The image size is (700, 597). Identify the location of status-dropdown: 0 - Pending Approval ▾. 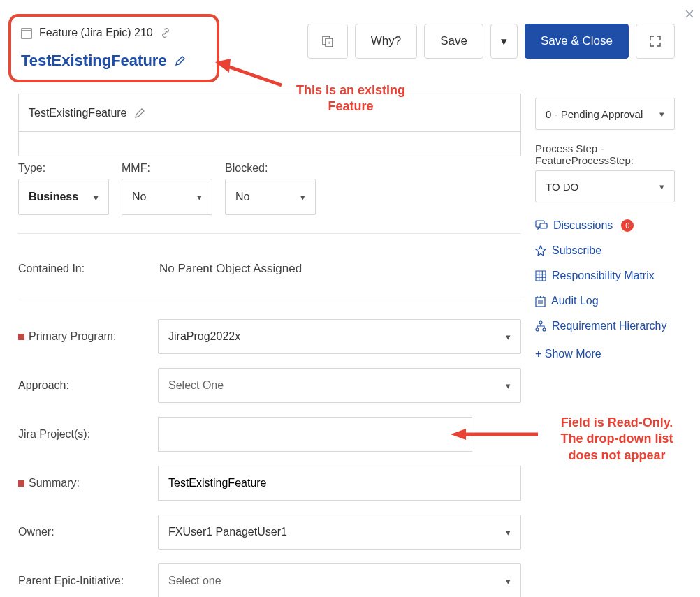
(605, 114).